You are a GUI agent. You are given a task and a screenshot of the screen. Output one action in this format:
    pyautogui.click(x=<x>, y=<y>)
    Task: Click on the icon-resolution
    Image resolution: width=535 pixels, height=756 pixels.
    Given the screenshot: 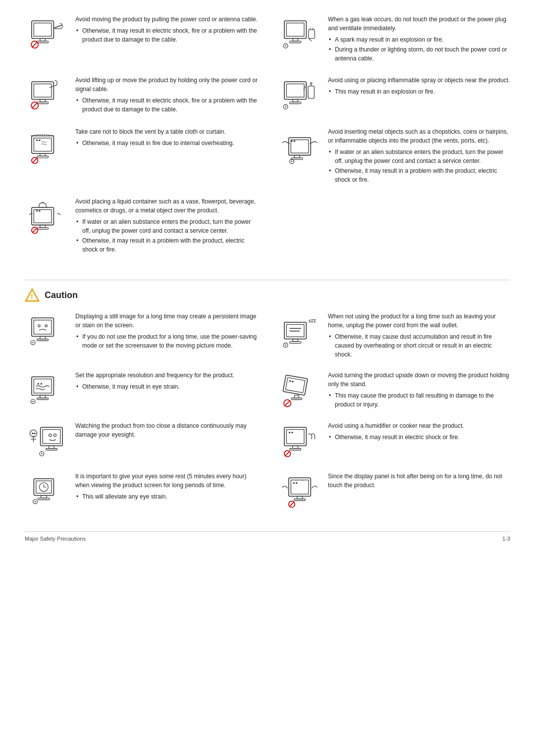 What is the action you would take?
    pyautogui.click(x=47, y=391)
    